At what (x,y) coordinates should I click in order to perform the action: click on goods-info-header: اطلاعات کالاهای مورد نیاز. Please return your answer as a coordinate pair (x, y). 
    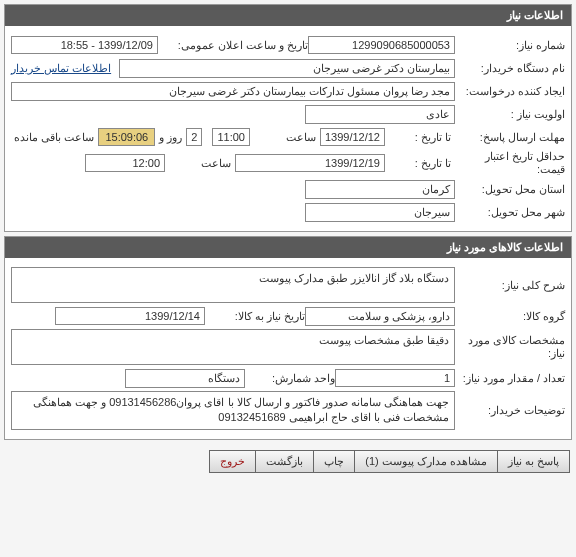
    Looking at the image, I should click on (288, 248).